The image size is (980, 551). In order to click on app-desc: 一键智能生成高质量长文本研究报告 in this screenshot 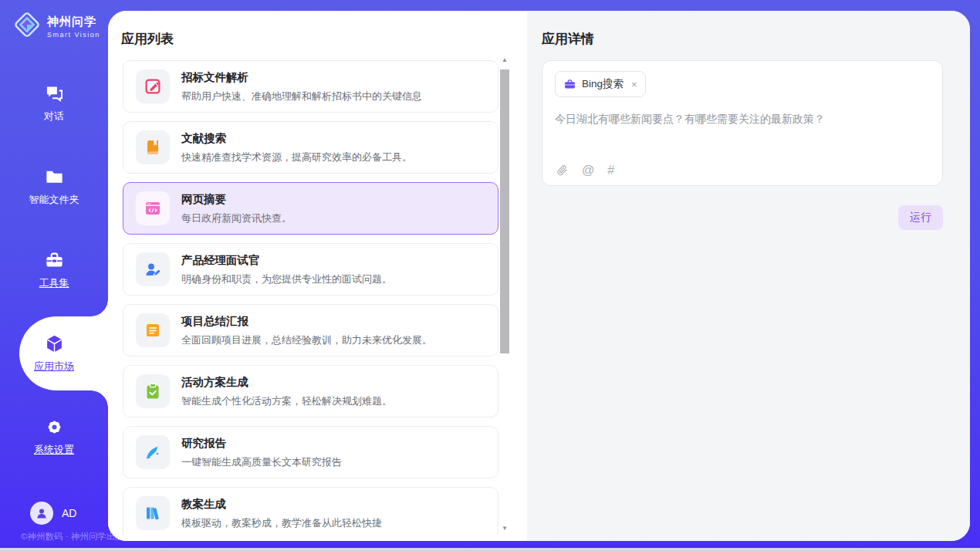, I will do `click(262, 462)`.